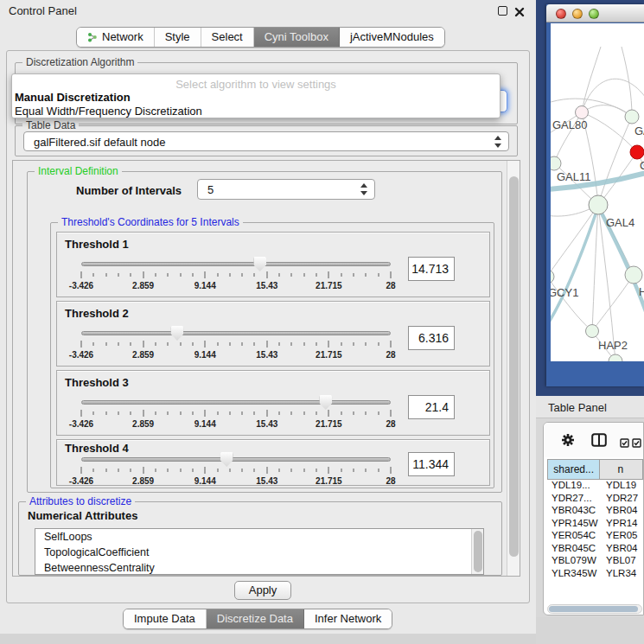  Describe the element at coordinates (575, 524) in the screenshot. I see `table-cell: YPR145W` at that location.